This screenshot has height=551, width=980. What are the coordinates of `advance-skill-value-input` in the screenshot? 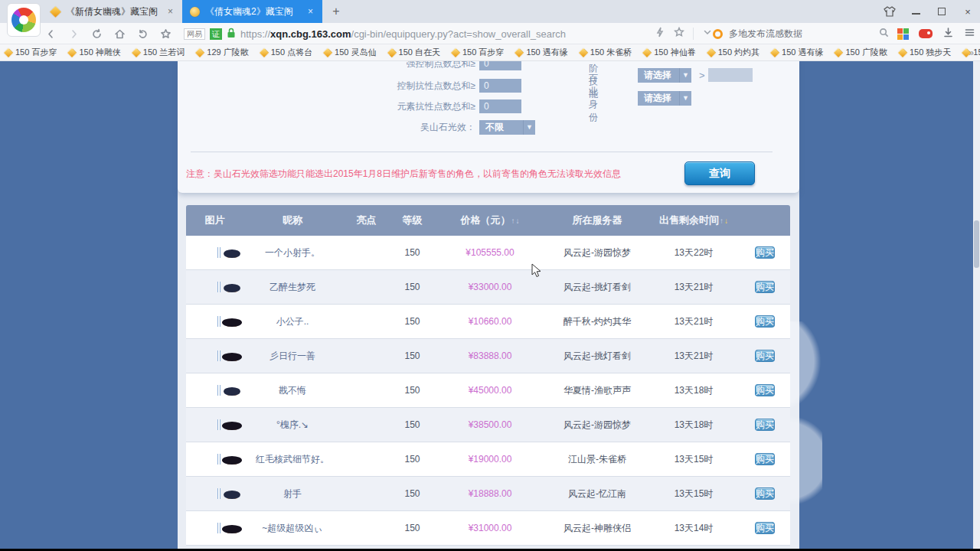 It's located at (730, 75).